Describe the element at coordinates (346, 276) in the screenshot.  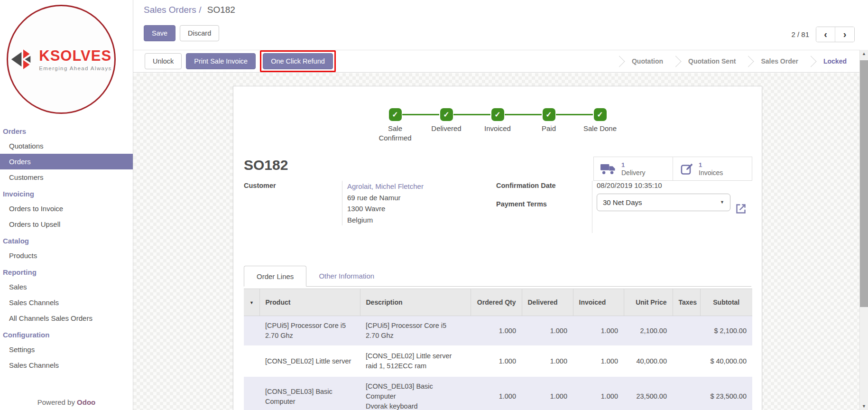
I see `tab-other-information: Other Information` at that location.